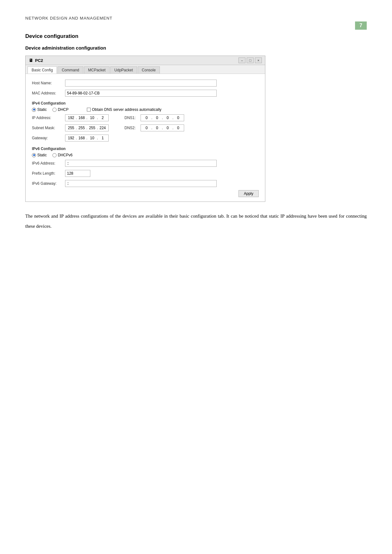 This screenshot has width=392, height=554. I want to click on subnet-d, so click(103, 128).